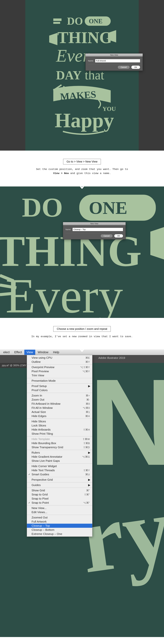 Image resolution: width=164 pixels, height=644 pixels. I want to click on menu-item: Hide Gradient Annotator⌥⌘G, so click(60, 457).